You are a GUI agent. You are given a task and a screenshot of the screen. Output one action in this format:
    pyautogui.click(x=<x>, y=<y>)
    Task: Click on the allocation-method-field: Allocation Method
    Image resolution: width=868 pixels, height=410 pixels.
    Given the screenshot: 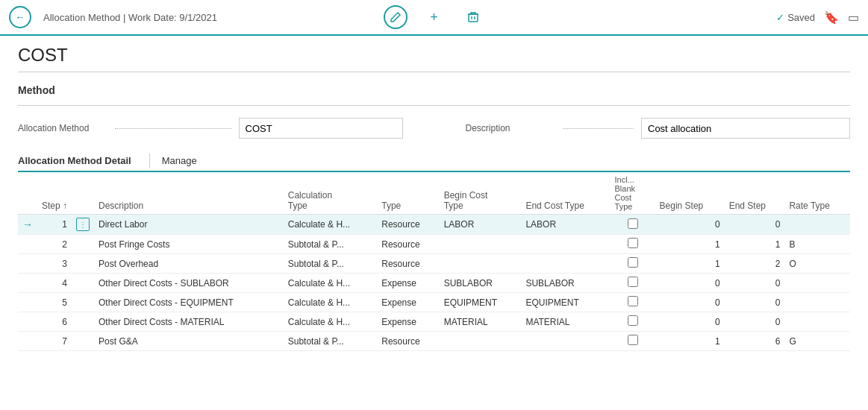 What is the action you would take?
    pyautogui.click(x=210, y=128)
    